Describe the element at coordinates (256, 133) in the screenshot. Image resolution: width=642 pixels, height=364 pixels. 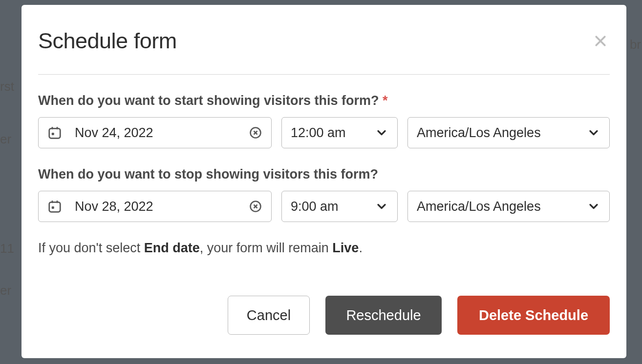
I see `clear-start-date-button` at that location.